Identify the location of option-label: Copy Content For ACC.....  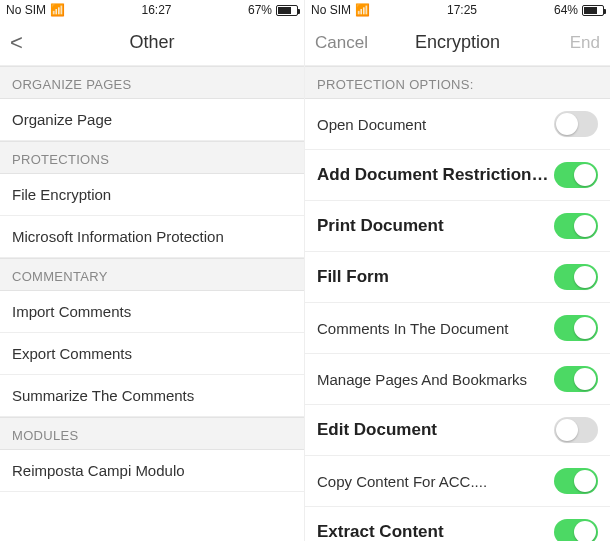
(436, 482).